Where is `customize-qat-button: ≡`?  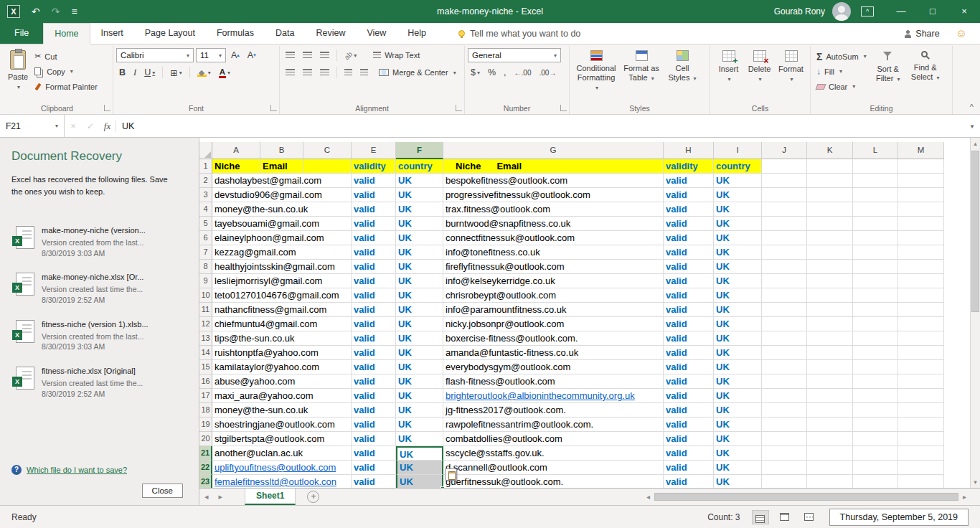 customize-qat-button: ≡ is located at coordinates (74, 11).